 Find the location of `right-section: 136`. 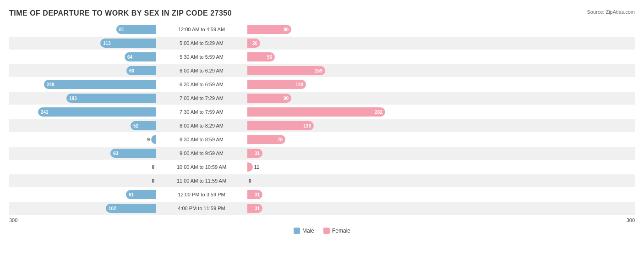

right-section: 136 is located at coordinates (321, 126).